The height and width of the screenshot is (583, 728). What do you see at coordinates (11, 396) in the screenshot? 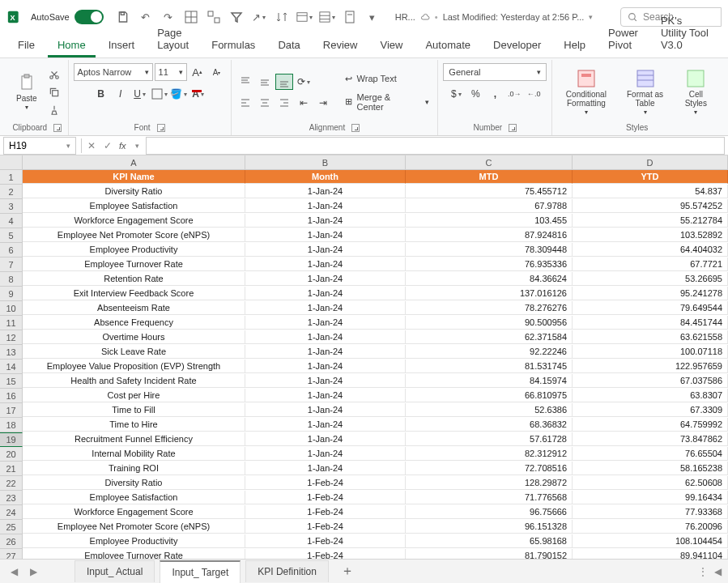
I see `row-header: 16` at bounding box center [11, 396].